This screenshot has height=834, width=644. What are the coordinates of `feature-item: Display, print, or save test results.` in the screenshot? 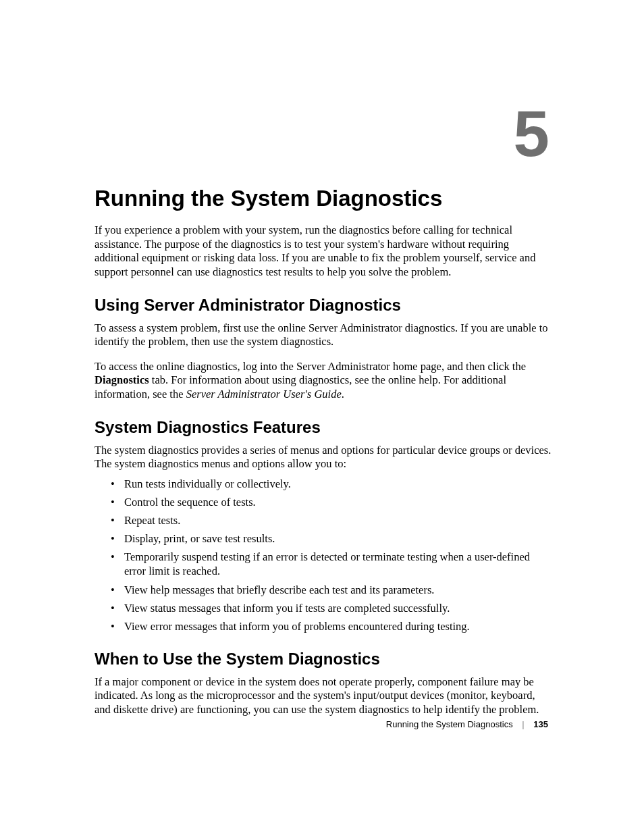 It's located at (339, 539).